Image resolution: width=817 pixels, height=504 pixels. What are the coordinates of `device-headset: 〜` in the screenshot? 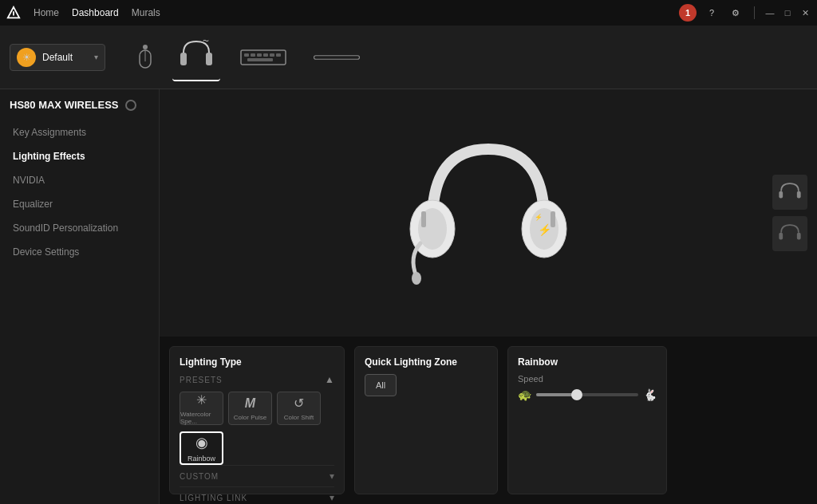 It's located at (196, 57).